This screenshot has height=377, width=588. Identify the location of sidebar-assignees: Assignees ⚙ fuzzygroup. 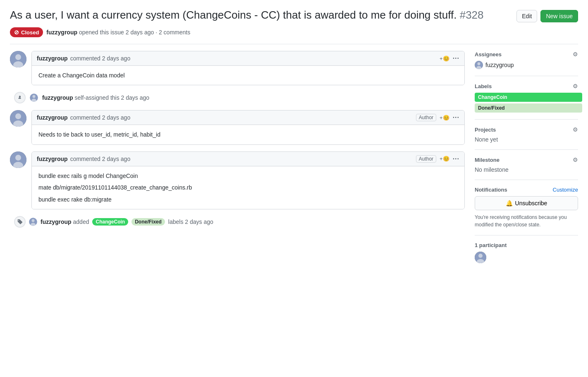
(526, 64).